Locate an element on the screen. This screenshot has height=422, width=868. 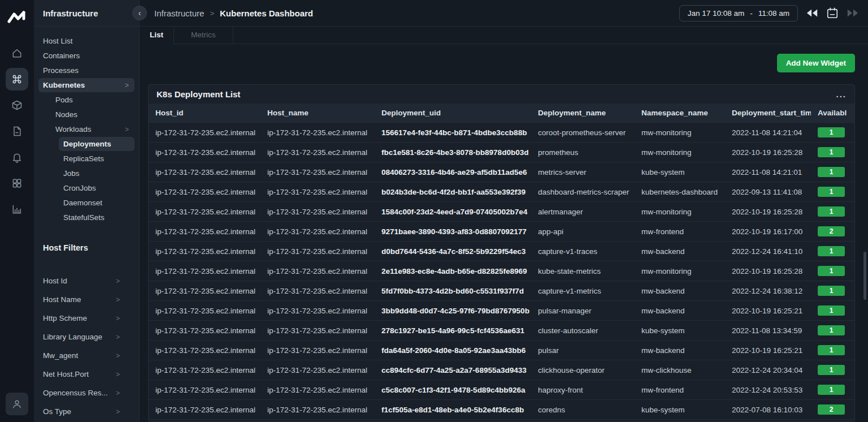
cell: 2022-12-24 16:38:12 is located at coordinates (768, 291).